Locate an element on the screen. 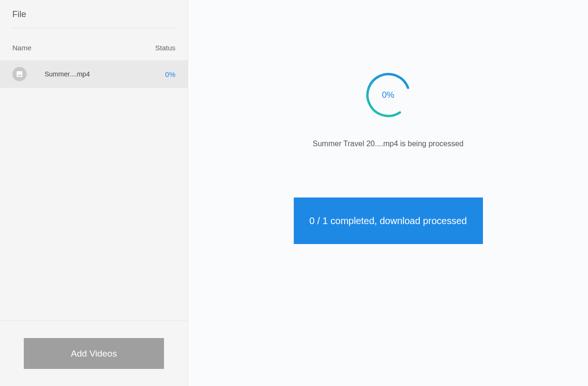  sidebar-title: File is located at coordinates (94, 14).